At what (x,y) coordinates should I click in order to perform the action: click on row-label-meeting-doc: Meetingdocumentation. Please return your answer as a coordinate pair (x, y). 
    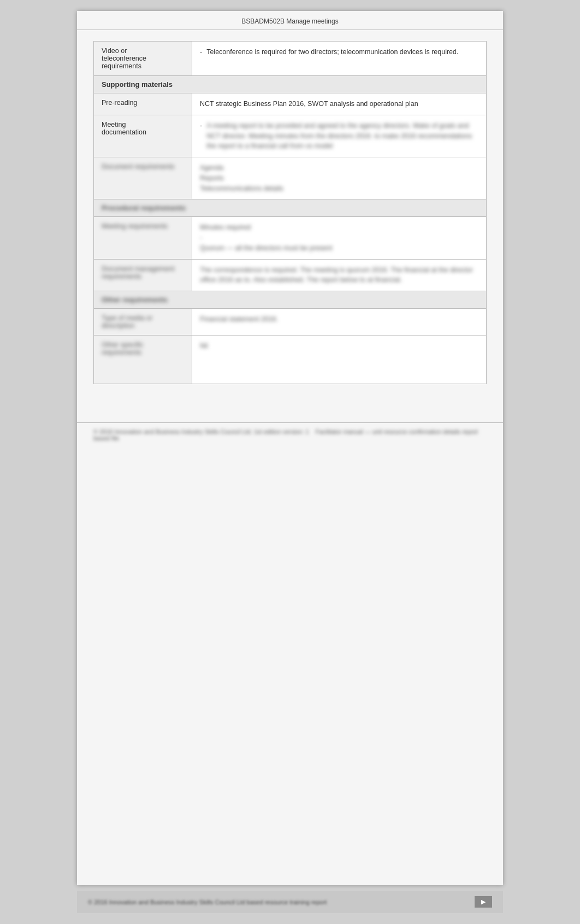
    Looking at the image, I should click on (143, 136).